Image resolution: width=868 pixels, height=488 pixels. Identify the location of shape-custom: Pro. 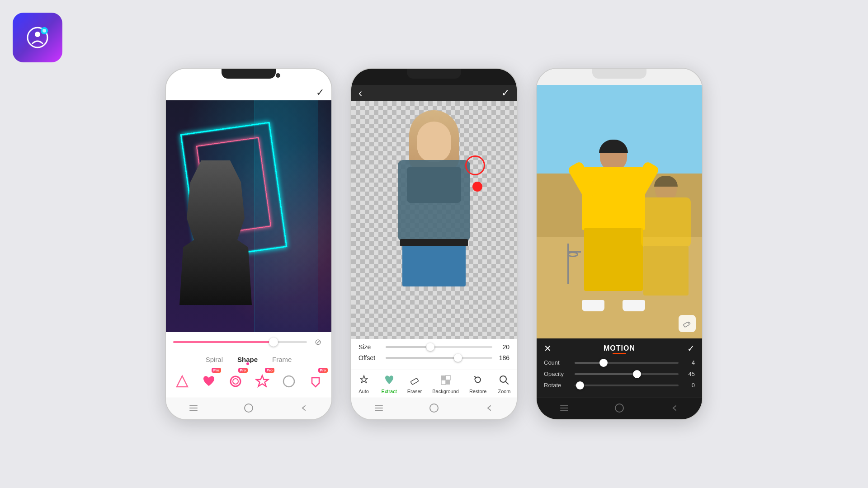
(316, 381).